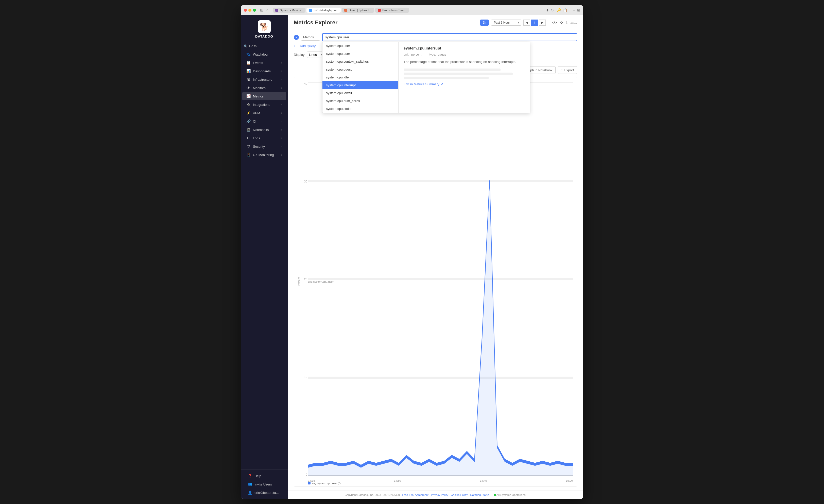 This screenshot has width=824, height=504. What do you see at coordinates (262, 71) in the screenshot?
I see `sidebar-item-label: Dashboards` at bounding box center [262, 71].